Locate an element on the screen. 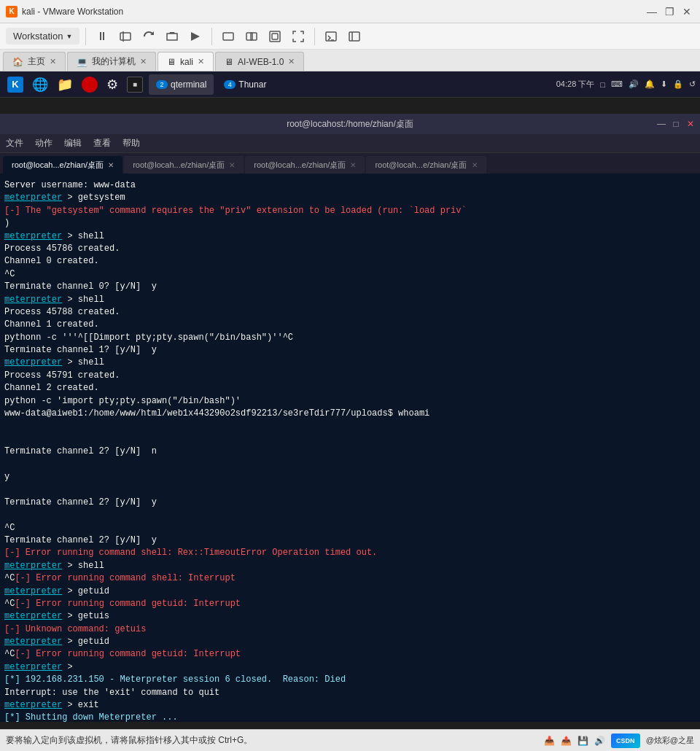  line-3: [-] The "getsystem" command requires the… is located at coordinates (350, 211).